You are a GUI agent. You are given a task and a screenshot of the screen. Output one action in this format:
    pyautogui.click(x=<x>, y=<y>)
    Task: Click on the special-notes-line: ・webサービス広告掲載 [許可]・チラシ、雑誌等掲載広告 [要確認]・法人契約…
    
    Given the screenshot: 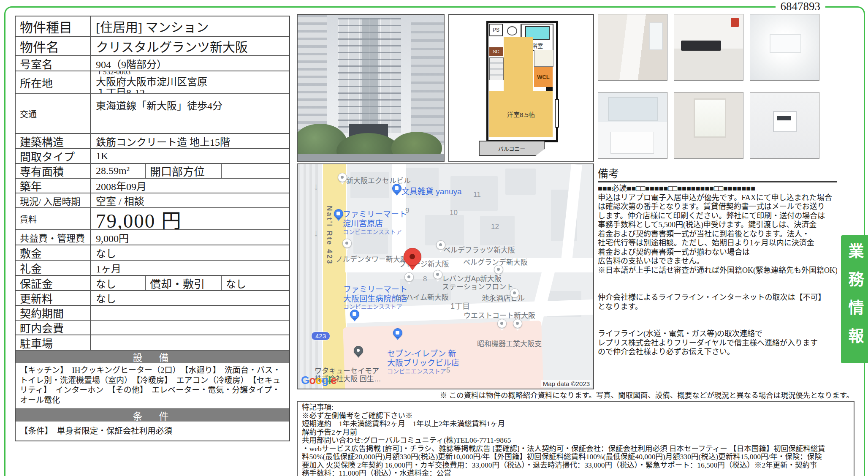 What is the action you would take?
    pyautogui.click(x=576, y=449)
    